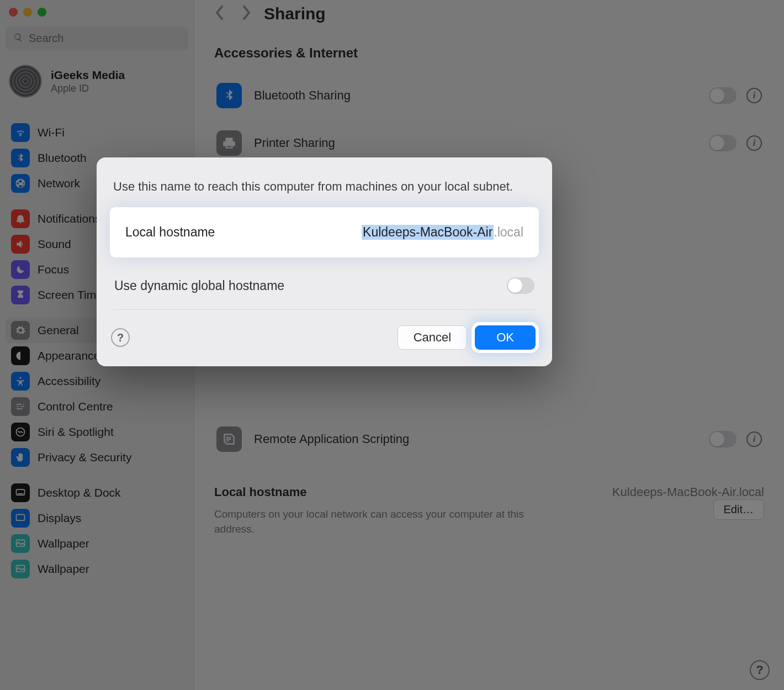 The height and width of the screenshot is (690, 784). I want to click on dialog-description: Use this name to reach this computer fro…, so click(325, 195).